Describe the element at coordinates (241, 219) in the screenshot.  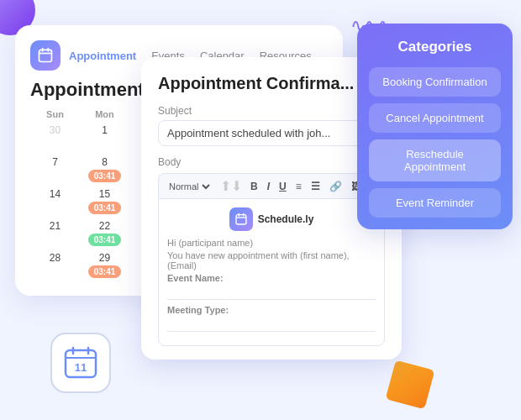
I see `editor-schedule-icon` at that location.